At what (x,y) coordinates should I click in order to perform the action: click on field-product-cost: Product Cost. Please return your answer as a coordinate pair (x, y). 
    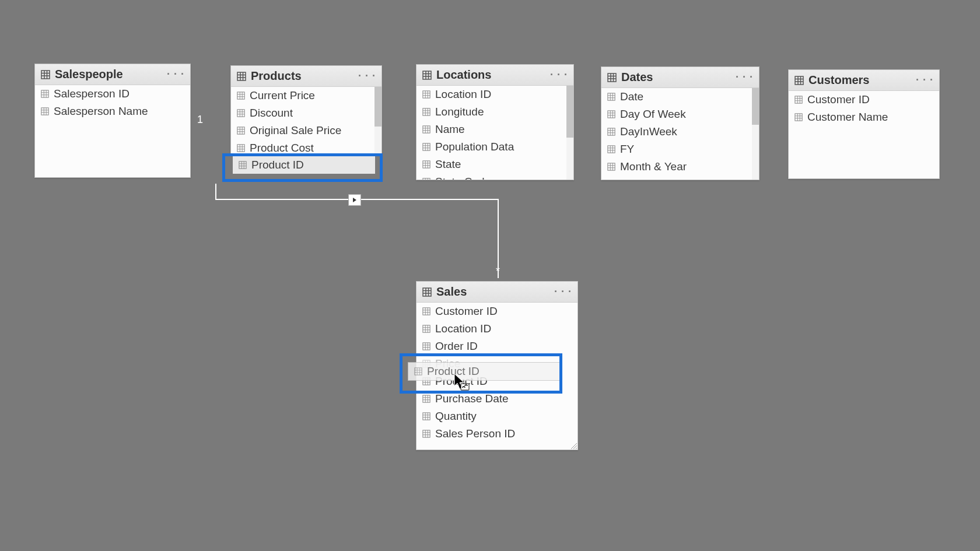
    Looking at the image, I should click on (306, 146).